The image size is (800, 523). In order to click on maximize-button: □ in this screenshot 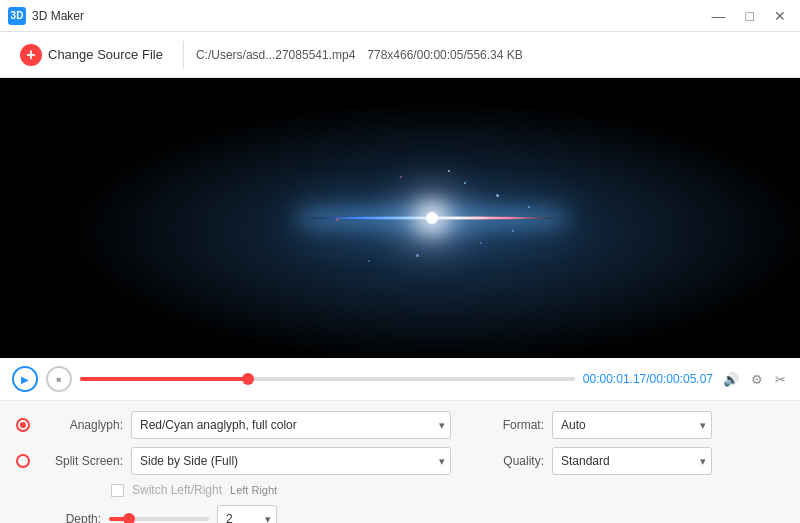, I will do `click(750, 16)`.